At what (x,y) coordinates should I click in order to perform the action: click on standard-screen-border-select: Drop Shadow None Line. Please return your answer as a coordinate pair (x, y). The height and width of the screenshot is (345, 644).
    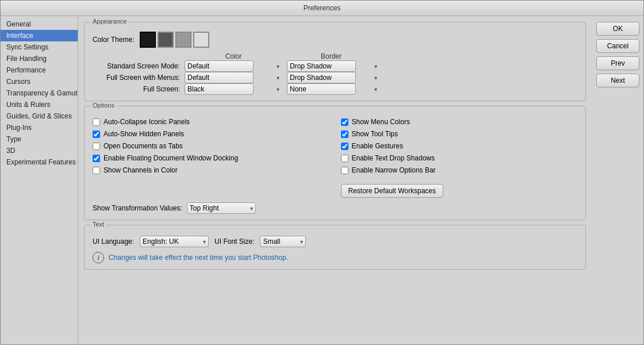
    Looking at the image, I should click on (321, 66).